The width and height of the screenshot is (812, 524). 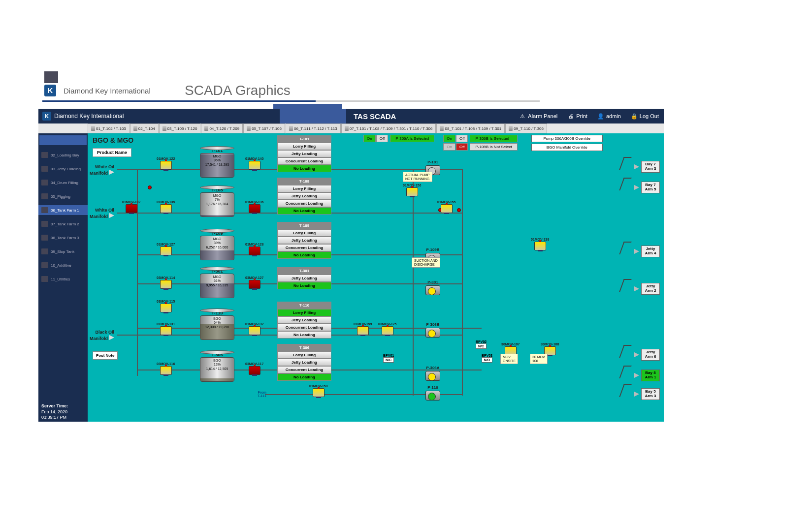 I want to click on view-tab-09: 09_T-110 / T-306, so click(x=526, y=128).